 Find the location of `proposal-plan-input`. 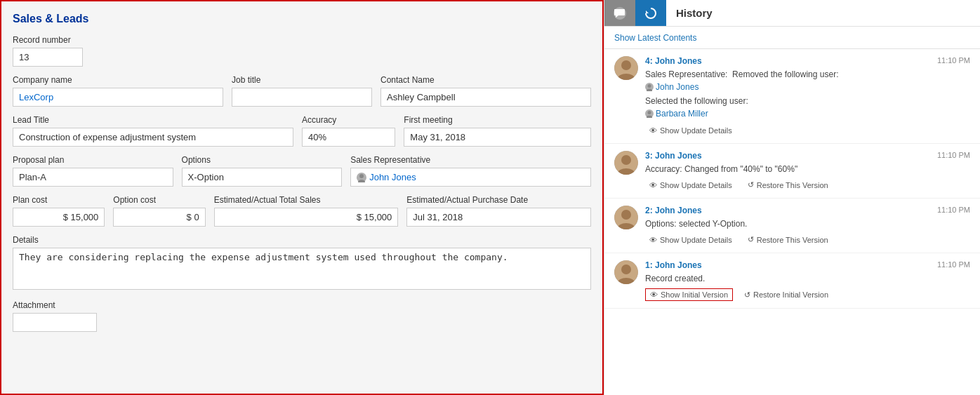

proposal-plan-input is located at coordinates (93, 177).